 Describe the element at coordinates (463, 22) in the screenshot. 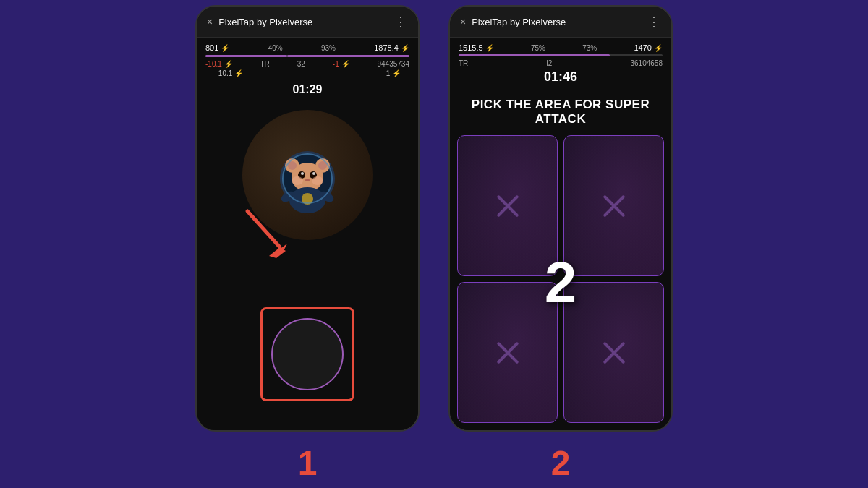

I see `close-icon-2: ×` at that location.